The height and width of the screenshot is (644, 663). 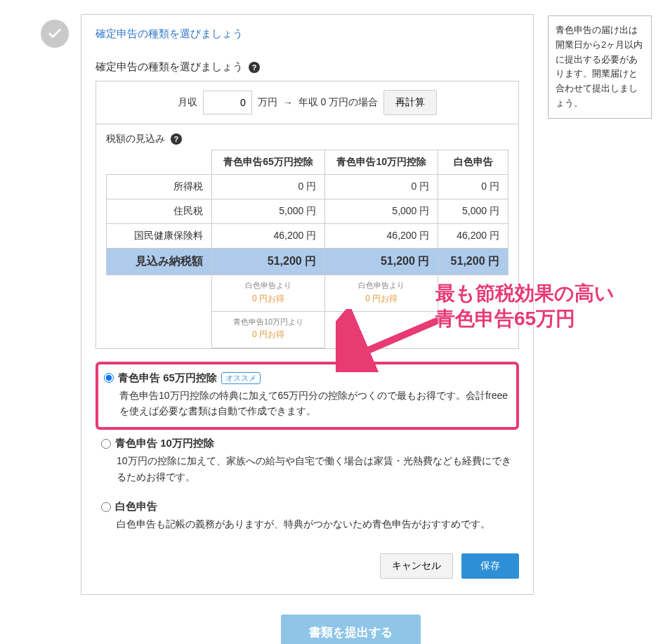 I want to click on monthly-income-input, so click(x=228, y=103).